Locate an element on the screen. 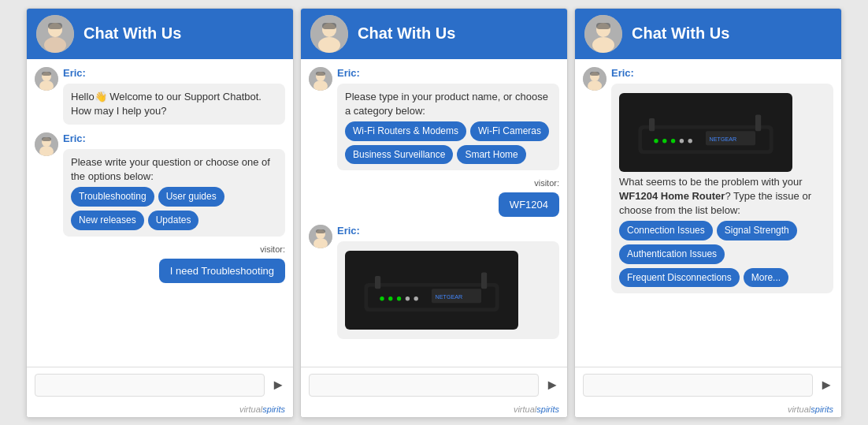 The height and width of the screenshot is (425, 868). chip-wifi-routers: Wi-Fi Routers & Modems is located at coordinates (406, 131).